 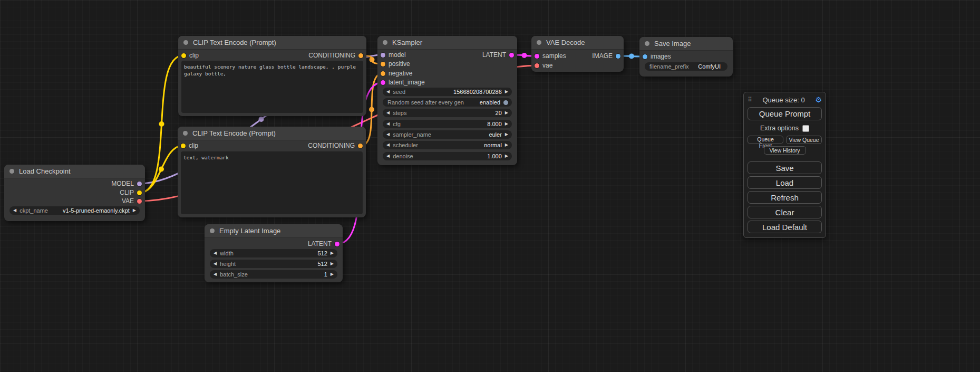 I want to click on settings-gear-icon: ⚙, so click(x=818, y=100).